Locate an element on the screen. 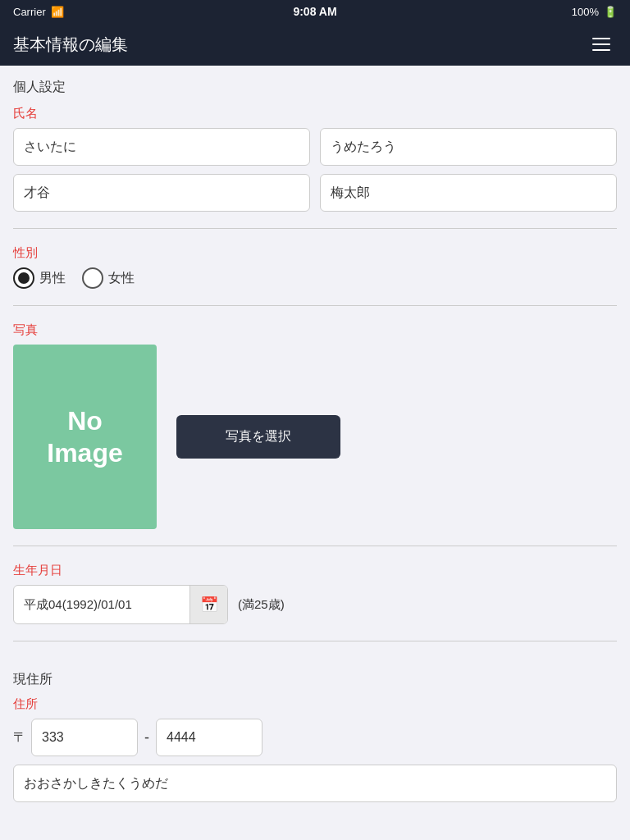  gender-female-option: 女性 is located at coordinates (108, 278).